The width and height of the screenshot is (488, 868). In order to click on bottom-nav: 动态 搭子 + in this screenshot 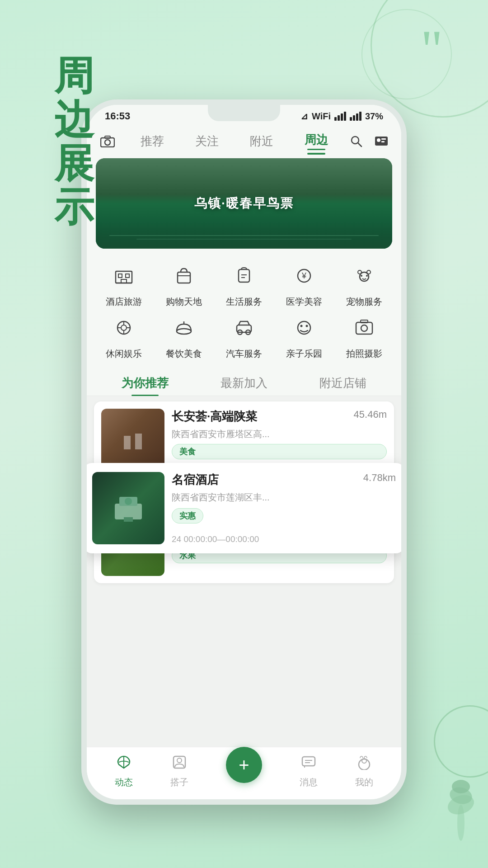, I will do `click(244, 773)`.